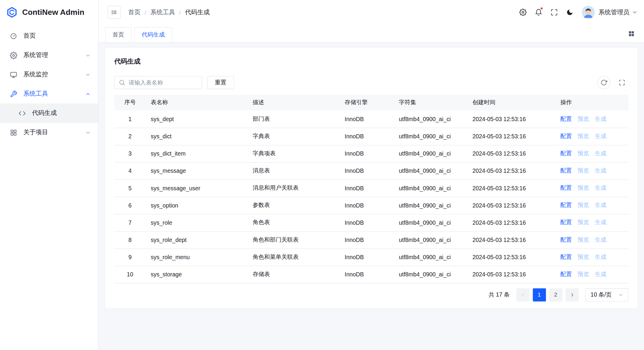 The image size is (644, 350). I want to click on table-cell: sys_dict_item, so click(197, 153).